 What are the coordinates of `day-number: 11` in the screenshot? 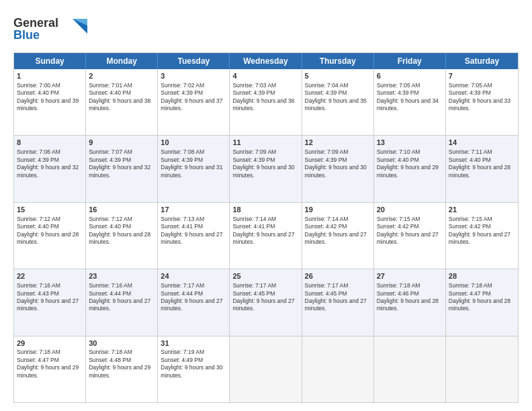 It's located at (265, 142).